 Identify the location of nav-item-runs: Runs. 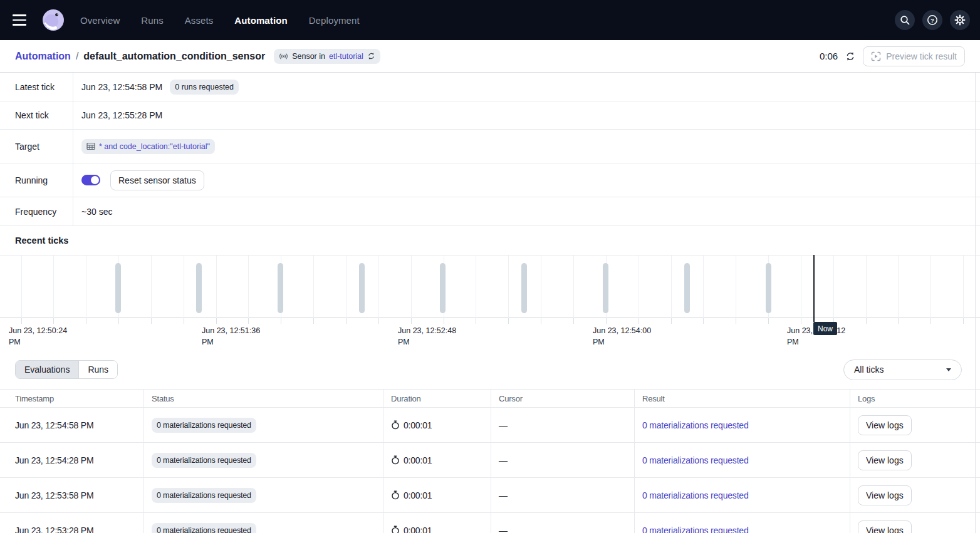
(152, 20).